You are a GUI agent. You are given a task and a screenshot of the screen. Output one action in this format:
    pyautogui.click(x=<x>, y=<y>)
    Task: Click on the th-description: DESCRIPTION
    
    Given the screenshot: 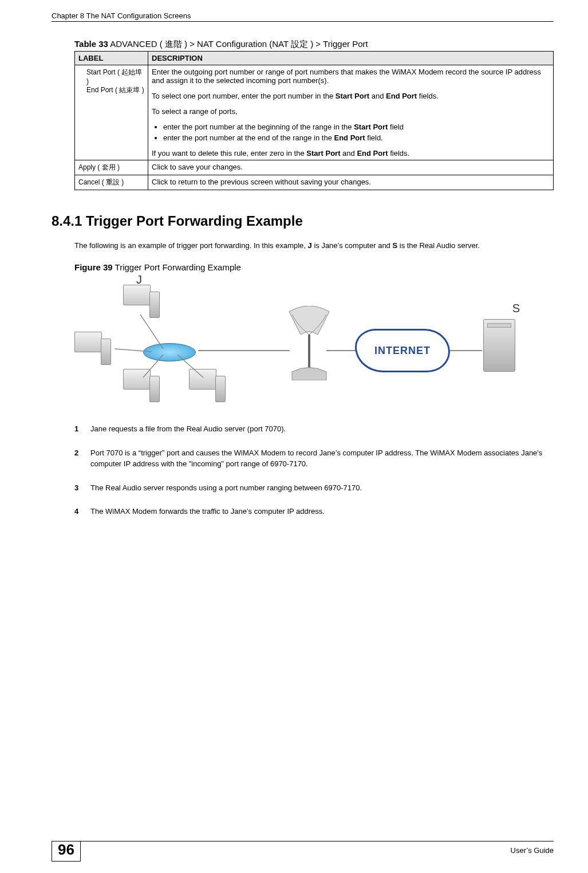 What is the action you would take?
    pyautogui.click(x=351, y=58)
    